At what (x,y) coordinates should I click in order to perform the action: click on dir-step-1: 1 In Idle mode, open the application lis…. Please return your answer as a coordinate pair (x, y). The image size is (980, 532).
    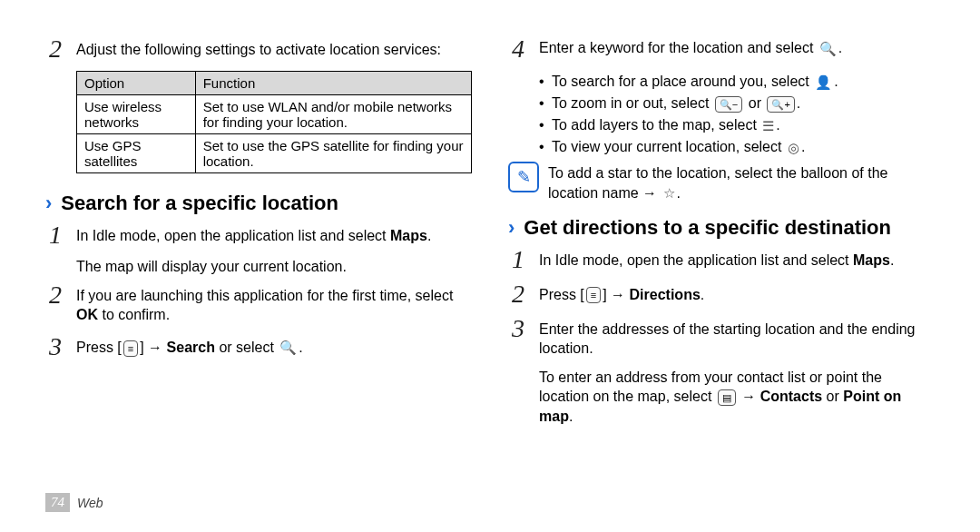
    Looking at the image, I should click on (721, 260).